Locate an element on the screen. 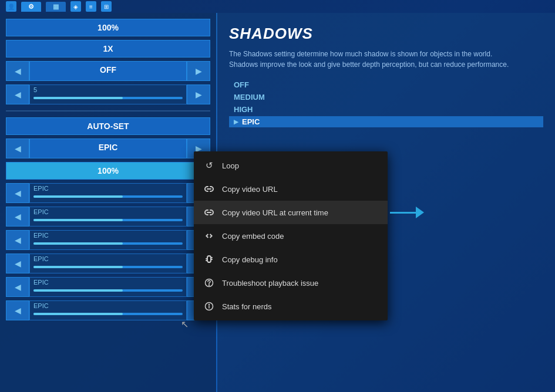 This screenshot has width=555, height=392. question-icon is located at coordinates (209, 283).